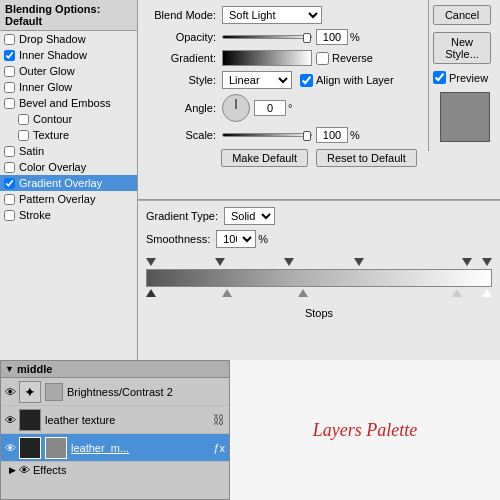 The height and width of the screenshot is (500, 500). What do you see at coordinates (68, 103) in the screenshot?
I see `sidebar-item-bevel-and-emboss: Bevel and Emboss` at bounding box center [68, 103].